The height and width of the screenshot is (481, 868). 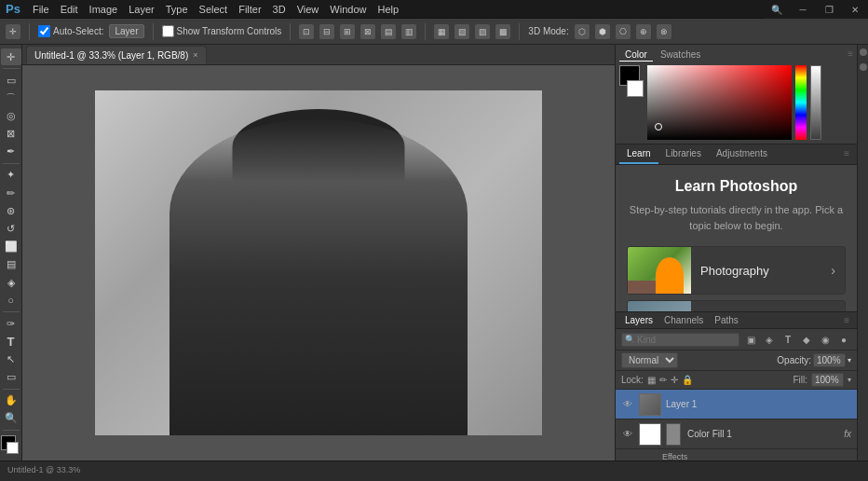 I want to click on pixel-filter-icon: ▣, so click(x=751, y=339).